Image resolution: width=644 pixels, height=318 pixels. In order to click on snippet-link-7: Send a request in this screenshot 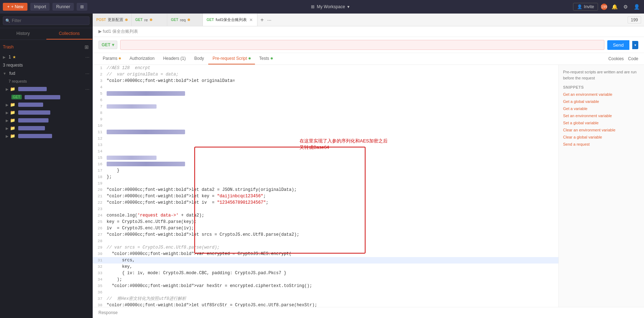, I will do `click(601, 144)`.